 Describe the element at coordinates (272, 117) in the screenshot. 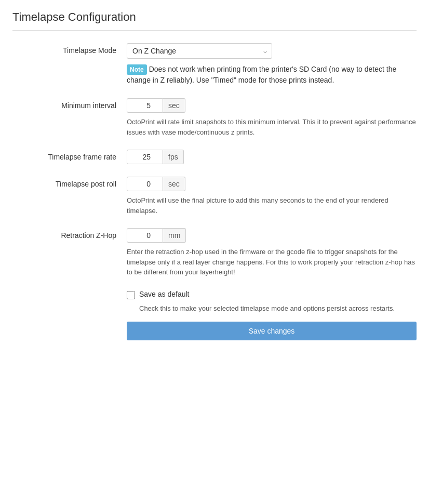

I see `minimum-interval-content: sec OctoPrint will rate limit snapshots …` at that location.